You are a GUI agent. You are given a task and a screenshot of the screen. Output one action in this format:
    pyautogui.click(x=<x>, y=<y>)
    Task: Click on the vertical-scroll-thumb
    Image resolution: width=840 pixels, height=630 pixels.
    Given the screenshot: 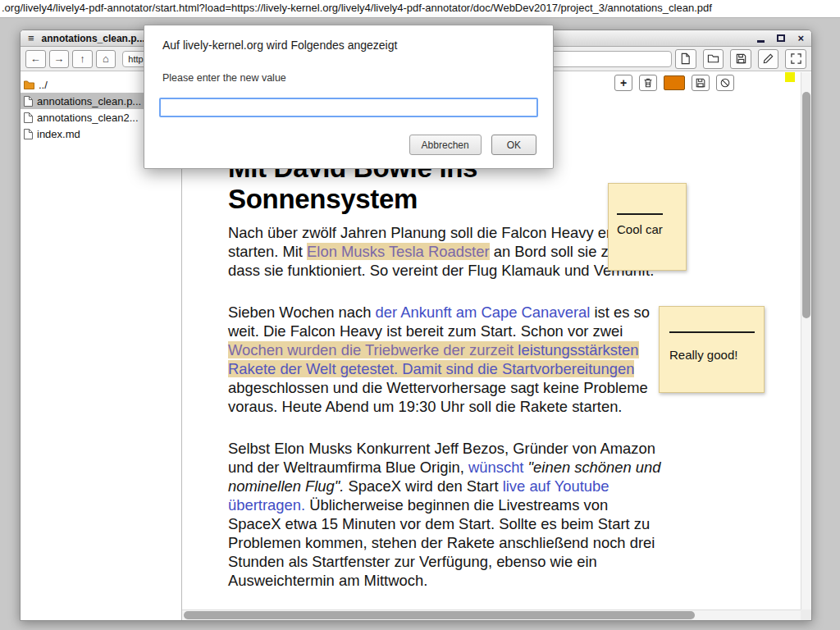 What is the action you would take?
    pyautogui.click(x=806, y=205)
    